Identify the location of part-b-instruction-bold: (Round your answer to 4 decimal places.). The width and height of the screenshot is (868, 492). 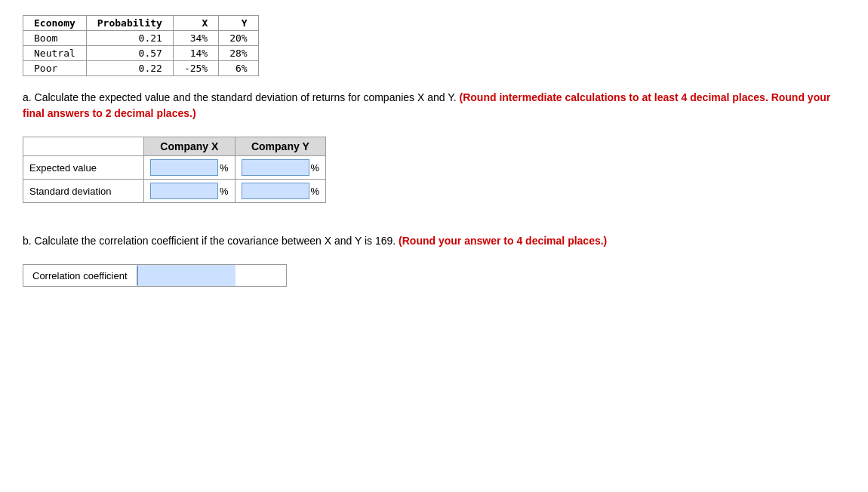
(503, 241).